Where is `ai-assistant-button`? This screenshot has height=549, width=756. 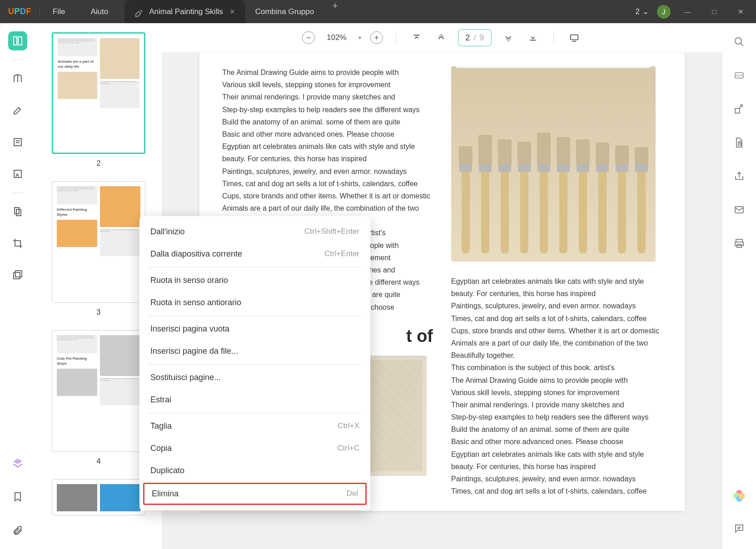
ai-assistant-button is located at coordinates (739, 496).